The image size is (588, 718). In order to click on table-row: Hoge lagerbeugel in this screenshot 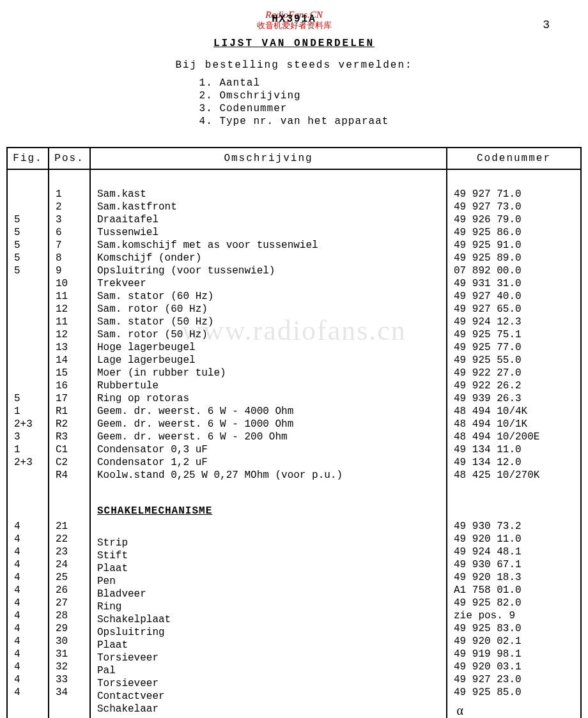, I will do `click(270, 348)`.